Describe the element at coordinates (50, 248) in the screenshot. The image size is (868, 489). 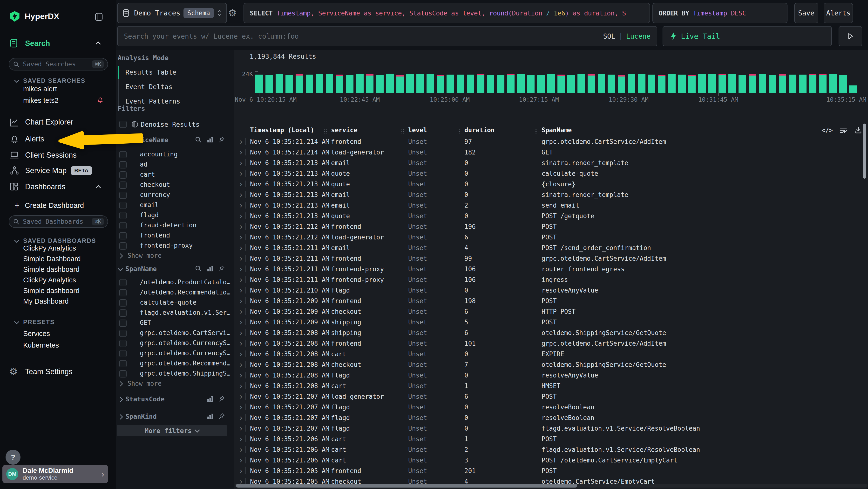
I see `dashboard-item: ClickPy Analytics` at that location.